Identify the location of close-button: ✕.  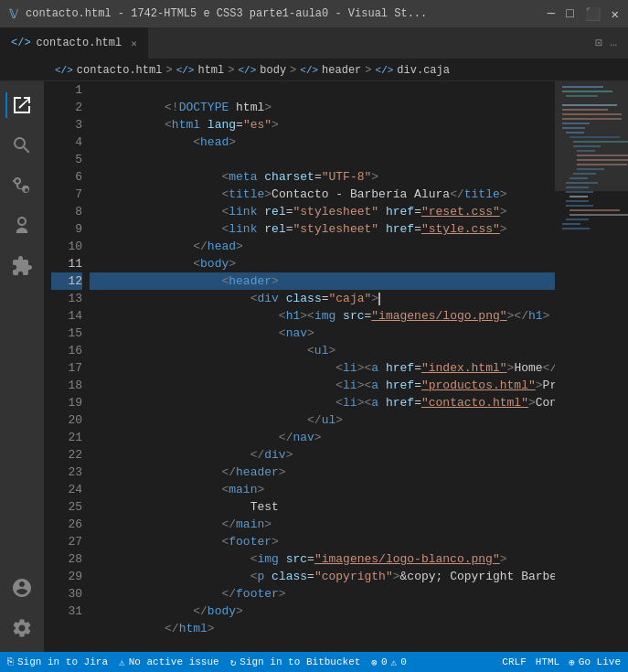
(615, 15).